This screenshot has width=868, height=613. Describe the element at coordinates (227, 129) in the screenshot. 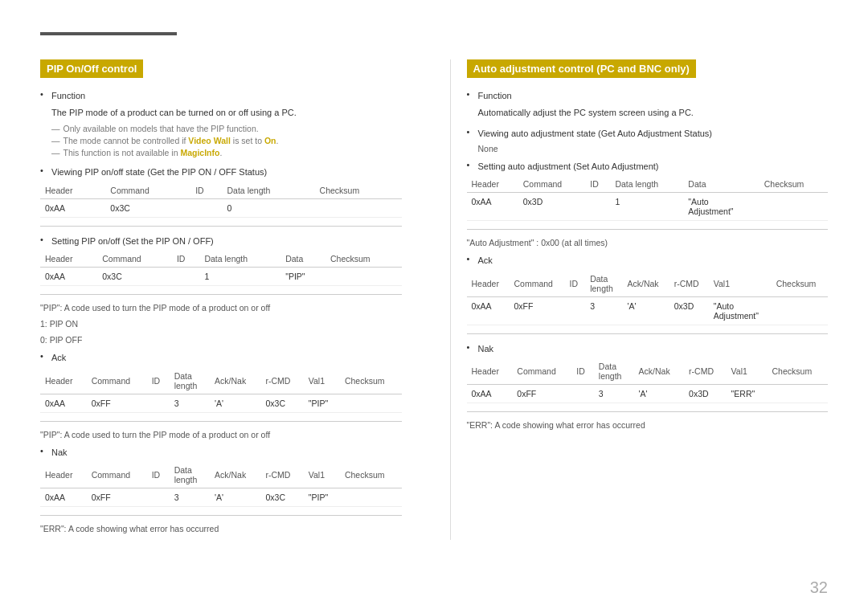

I see `note-pip-available: Only available on models that have the P…` at that location.